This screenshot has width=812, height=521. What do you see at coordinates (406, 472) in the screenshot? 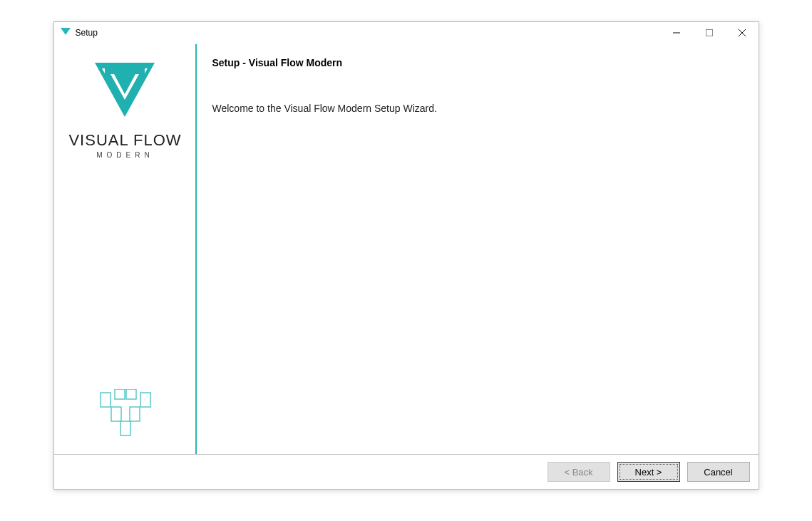
I see `footer: < Back Next > Cancel` at bounding box center [406, 472].